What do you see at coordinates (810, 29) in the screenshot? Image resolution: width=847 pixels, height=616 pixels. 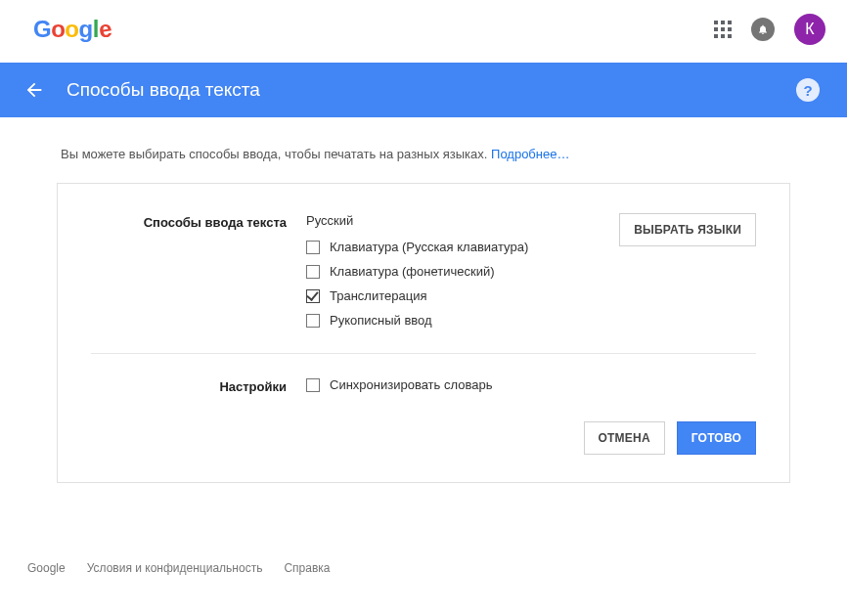 I see `account-avatar: К` at bounding box center [810, 29].